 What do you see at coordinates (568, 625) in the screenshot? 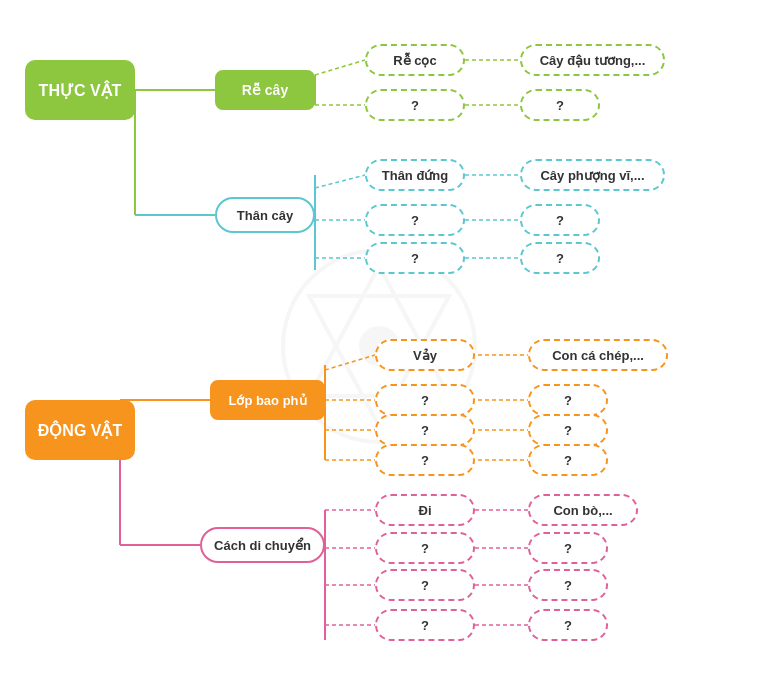
I see `cach-q3-example-node: ?` at bounding box center [568, 625].